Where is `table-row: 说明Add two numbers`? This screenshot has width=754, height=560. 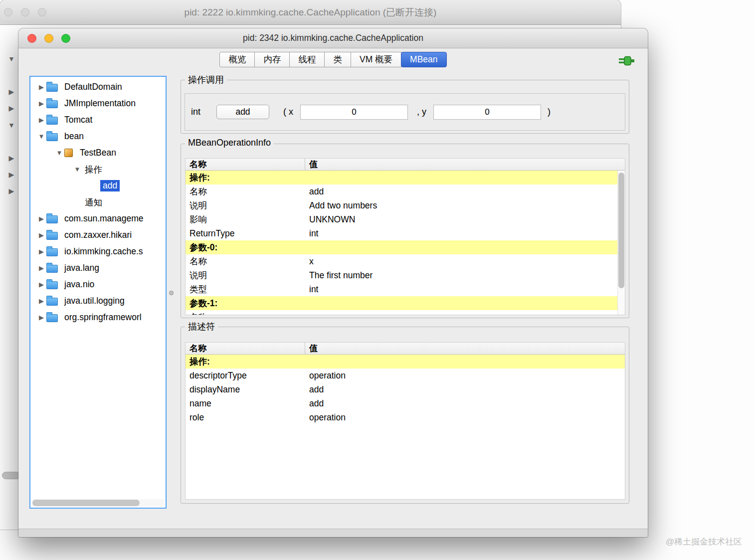 table-row: 说明Add two numbers is located at coordinates (405, 205).